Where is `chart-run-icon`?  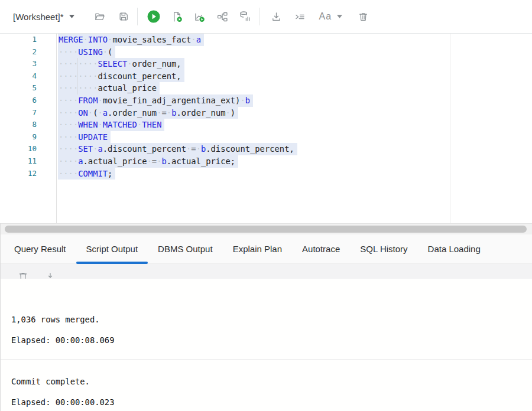 chart-run-icon is located at coordinates (200, 17).